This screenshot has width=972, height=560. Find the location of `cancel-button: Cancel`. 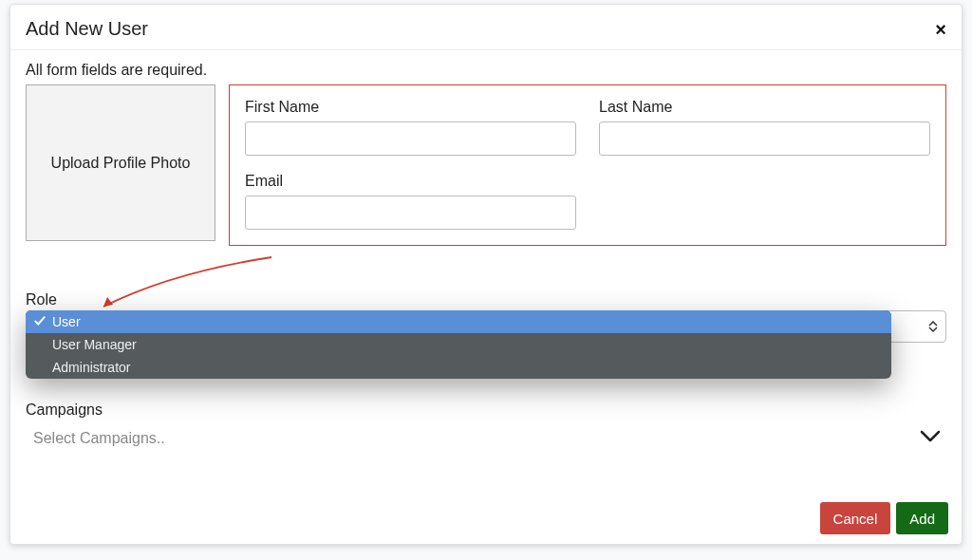

cancel-button: Cancel is located at coordinates (856, 518).